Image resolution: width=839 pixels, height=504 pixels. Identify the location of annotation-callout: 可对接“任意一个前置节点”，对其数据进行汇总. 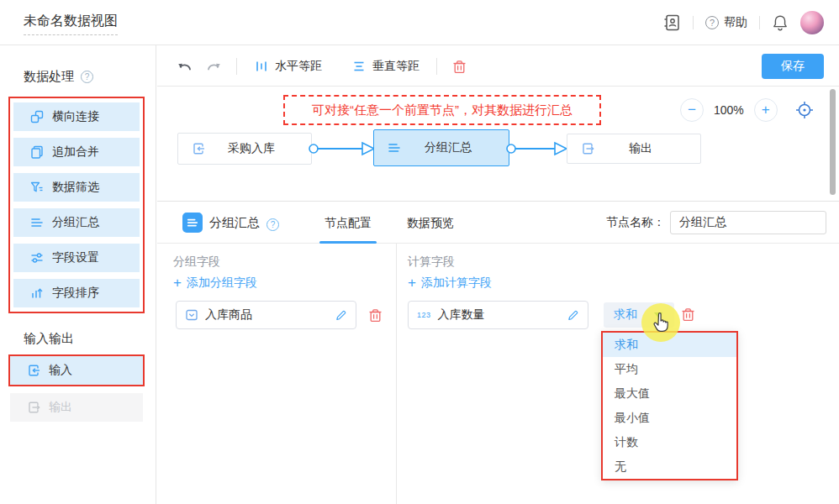
(442, 110).